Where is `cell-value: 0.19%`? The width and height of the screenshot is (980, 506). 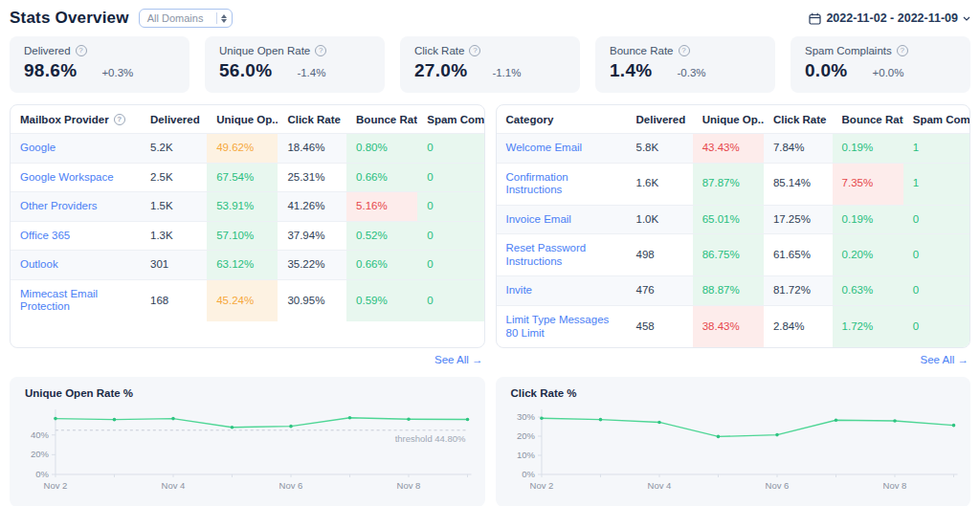
cell-value: 0.19% is located at coordinates (868, 149).